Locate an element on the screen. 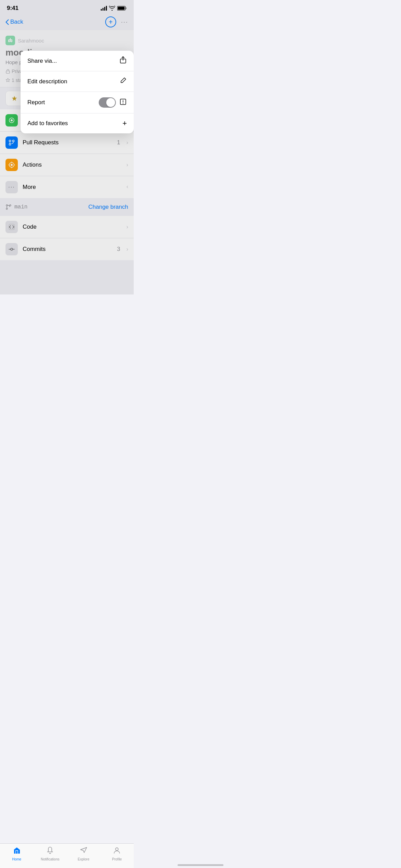 Image resolution: width=401 pixels, height=868 pixels. dropdown-menu: Share via... Edit description Report is located at coordinates (77, 92).